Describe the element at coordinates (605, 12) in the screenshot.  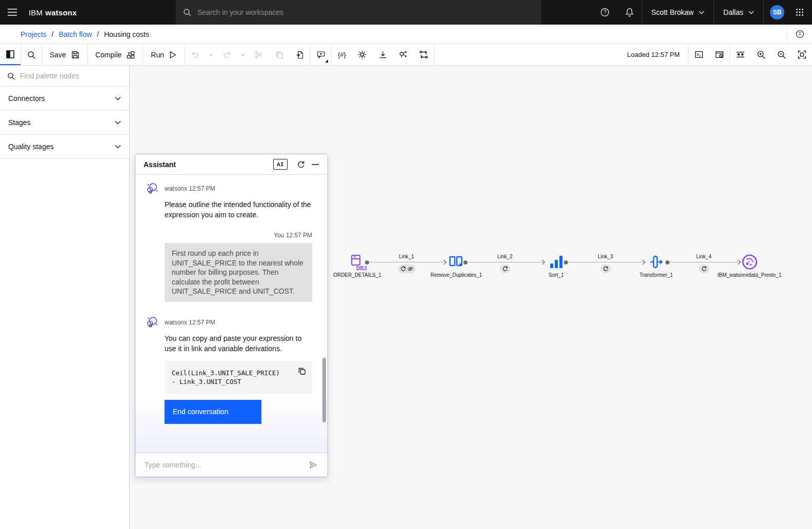
I see `help-button: ?` at that location.